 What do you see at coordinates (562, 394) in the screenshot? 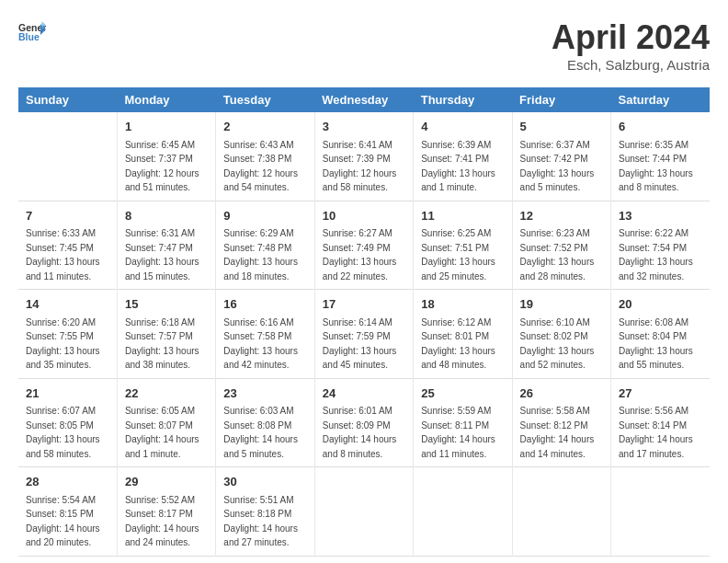
I see `day-number: 26` at bounding box center [562, 394].